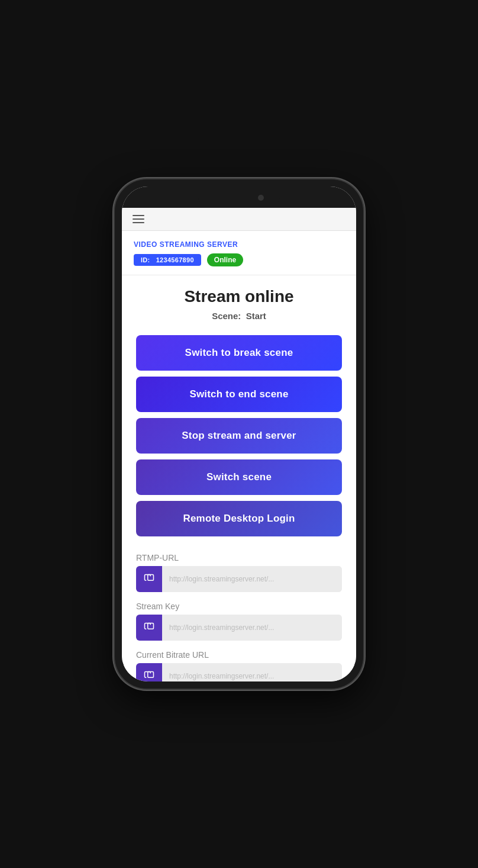 Image resolution: width=478 pixels, height=868 pixels. What do you see at coordinates (239, 297) in the screenshot?
I see `stream-status-title: Stream online` at bounding box center [239, 297].